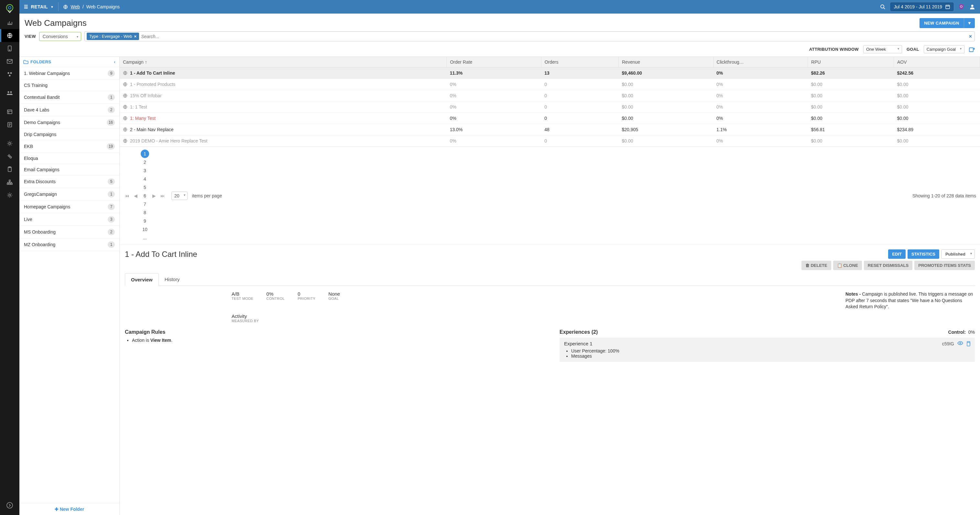 This screenshot has height=515, width=980. What do you see at coordinates (970, 36) in the screenshot?
I see `clear-search-icon: ×` at bounding box center [970, 36].